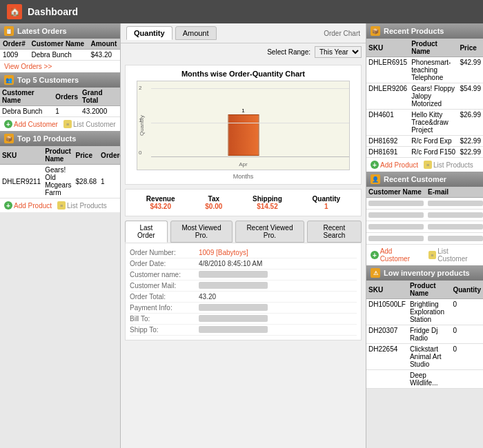  What do you see at coordinates (425, 152) in the screenshot?
I see `table-row: DH81691 R/c Ford F150 $22.99` at bounding box center [425, 152].